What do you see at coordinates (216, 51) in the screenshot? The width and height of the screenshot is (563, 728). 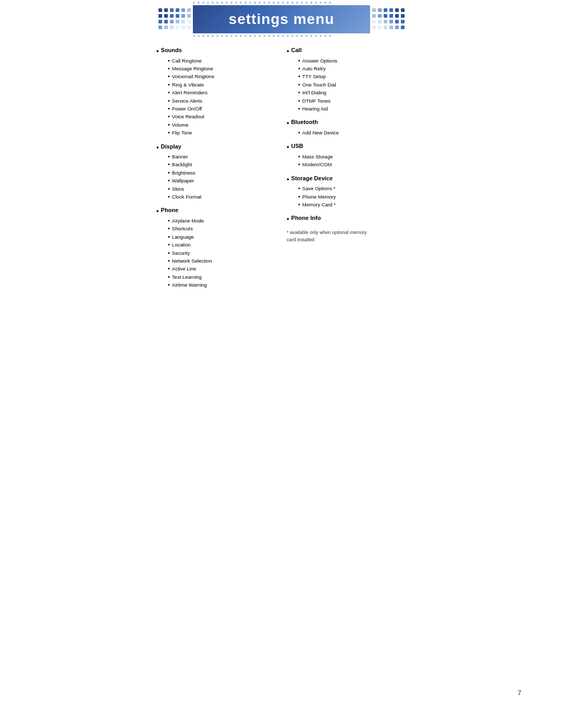 I see `sounds-section-header: • Sounds` at bounding box center [216, 51].